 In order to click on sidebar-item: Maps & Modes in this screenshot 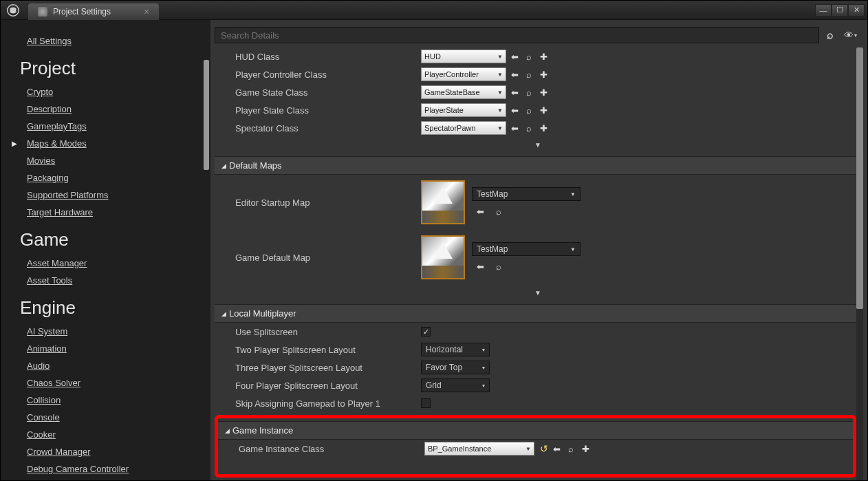, I will do `click(54, 143)`.